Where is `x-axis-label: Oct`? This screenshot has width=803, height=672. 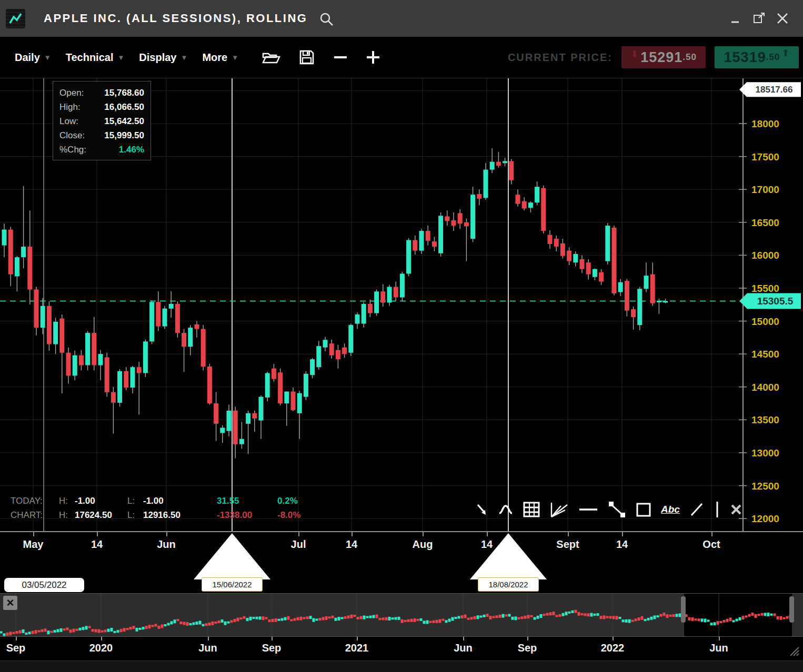 x-axis-label: Oct is located at coordinates (711, 545).